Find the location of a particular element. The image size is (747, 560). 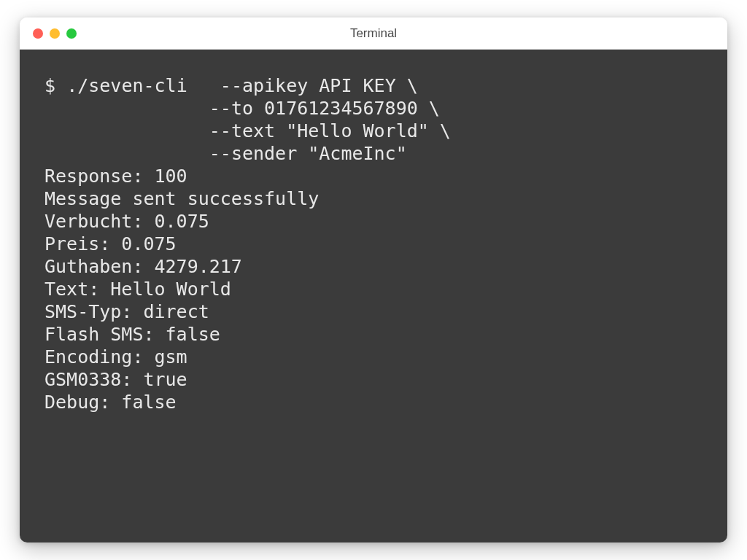

command-name: ./seven-cli is located at coordinates (127, 86).